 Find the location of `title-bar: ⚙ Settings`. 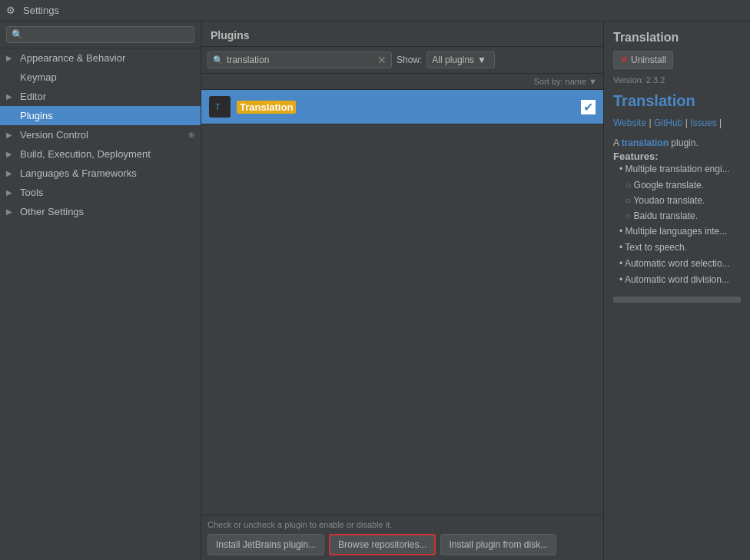

title-bar: ⚙ Settings is located at coordinates (375, 11).